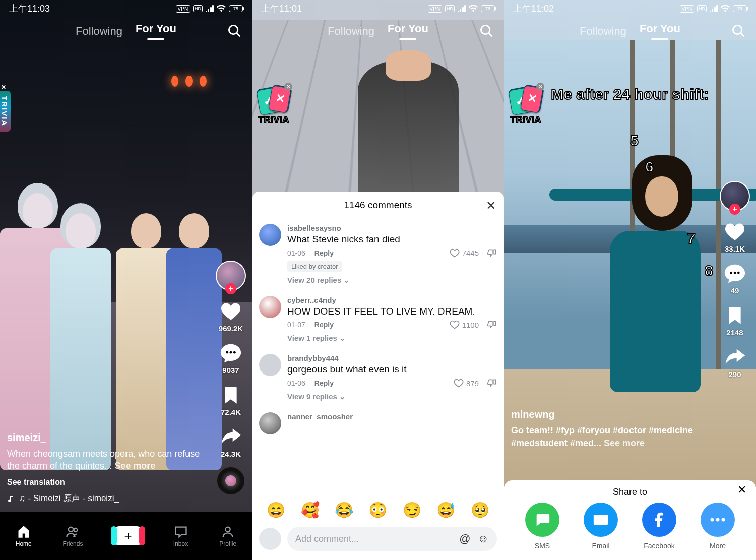 The width and height of the screenshot is (756, 560). I want to click on close-share-button: ✕, so click(742, 490).